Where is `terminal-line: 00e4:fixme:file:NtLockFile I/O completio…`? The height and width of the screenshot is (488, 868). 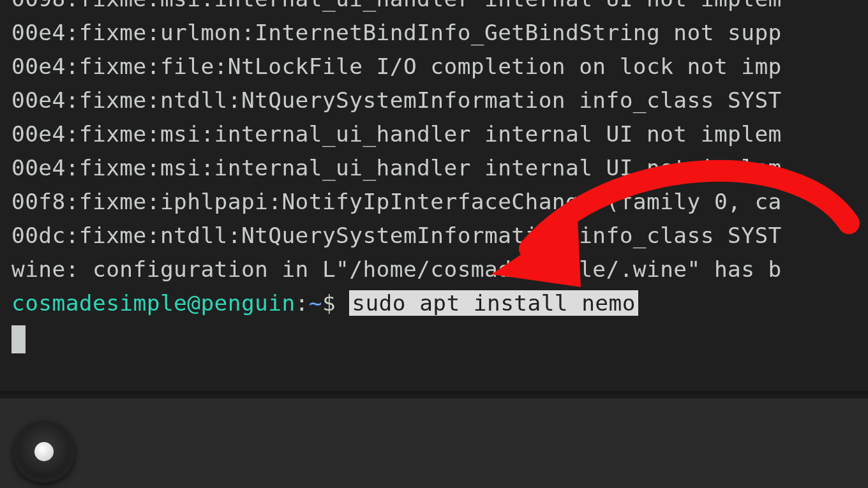
terminal-line: 00e4:fixme:file:NtLockFile I/O completio… is located at coordinates (440, 66).